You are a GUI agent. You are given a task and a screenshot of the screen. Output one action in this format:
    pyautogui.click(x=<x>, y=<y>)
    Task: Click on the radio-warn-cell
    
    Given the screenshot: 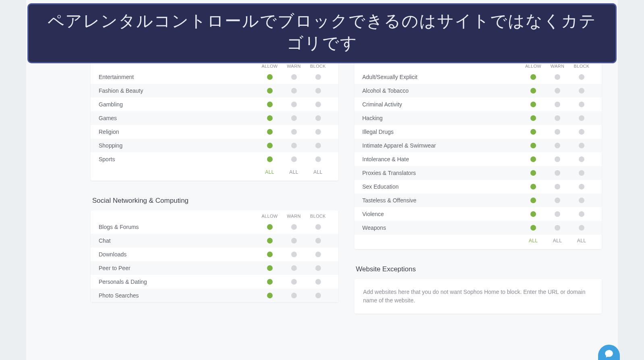 What is the action you would take?
    pyautogui.click(x=294, y=91)
    